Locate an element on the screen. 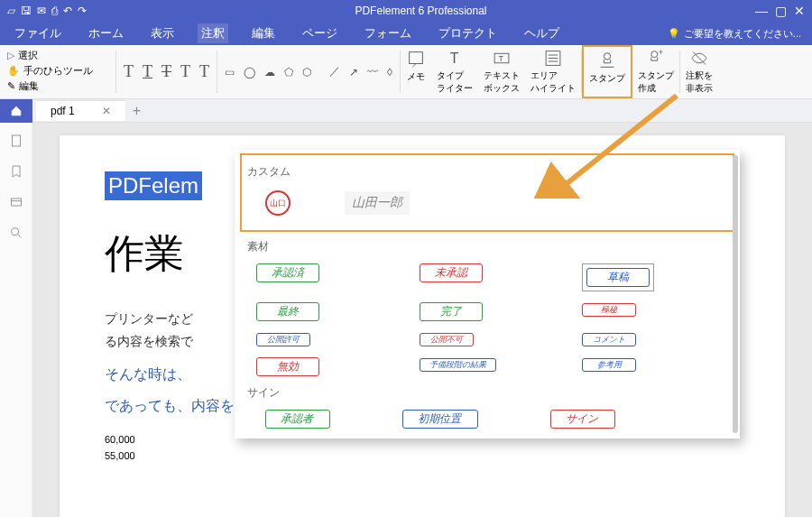 The image size is (812, 517). app-icon: ▱ is located at coordinates (11, 11).